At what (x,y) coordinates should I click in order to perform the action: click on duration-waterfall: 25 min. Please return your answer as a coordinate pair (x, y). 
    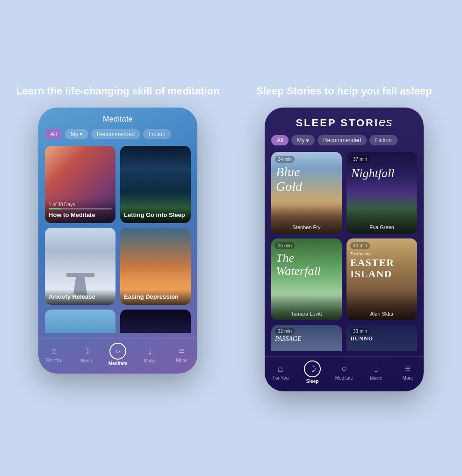
    Looking at the image, I should click on (285, 246).